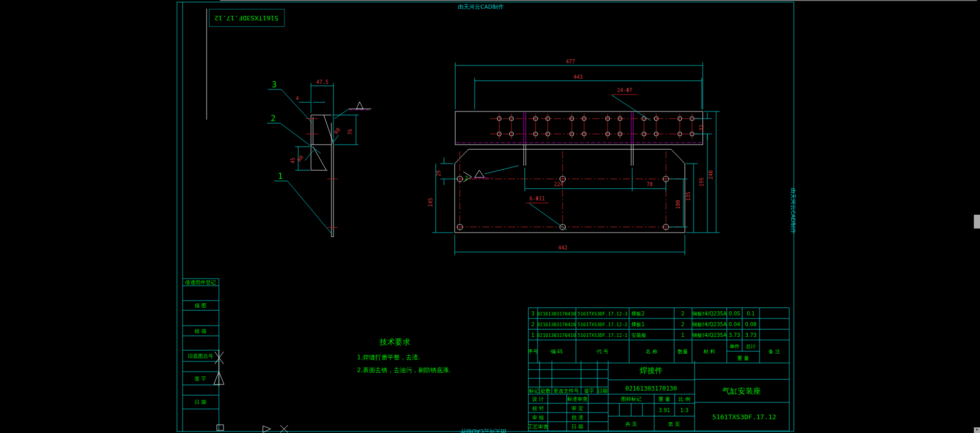  What do you see at coordinates (684, 410) in the screenshot?
I see `scale-value: 1:3` at bounding box center [684, 410].